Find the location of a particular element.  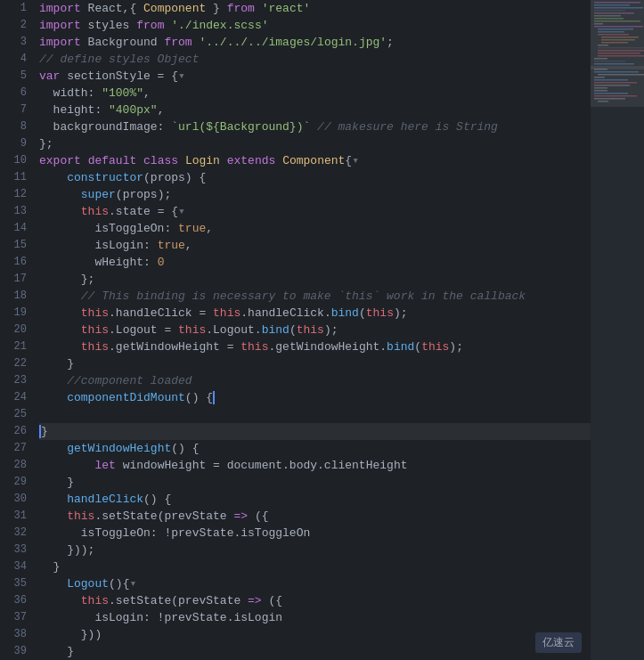

token-tmpl: `url(${Background})` is located at coordinates (240, 126).